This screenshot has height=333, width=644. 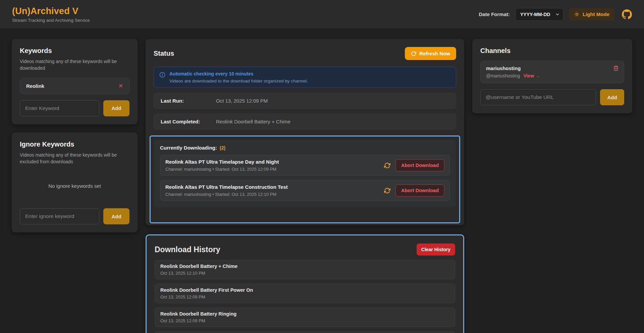 What do you see at coordinates (74, 158) in the screenshot?
I see `ignore-keywords-description: Videos matching any of these keywords wi…` at bounding box center [74, 158].